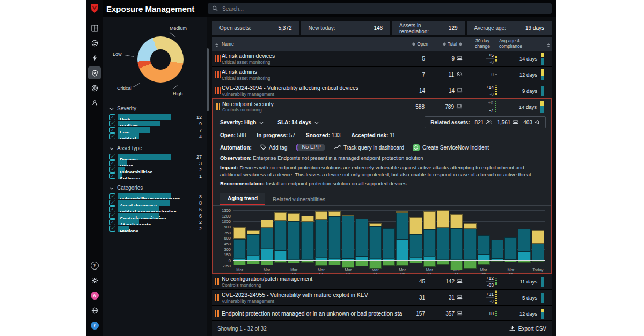 The height and width of the screenshot is (336, 644). What do you see at coordinates (482, 44) in the screenshot?
I see `column-30day-change: 30-day change` at bounding box center [482, 44].